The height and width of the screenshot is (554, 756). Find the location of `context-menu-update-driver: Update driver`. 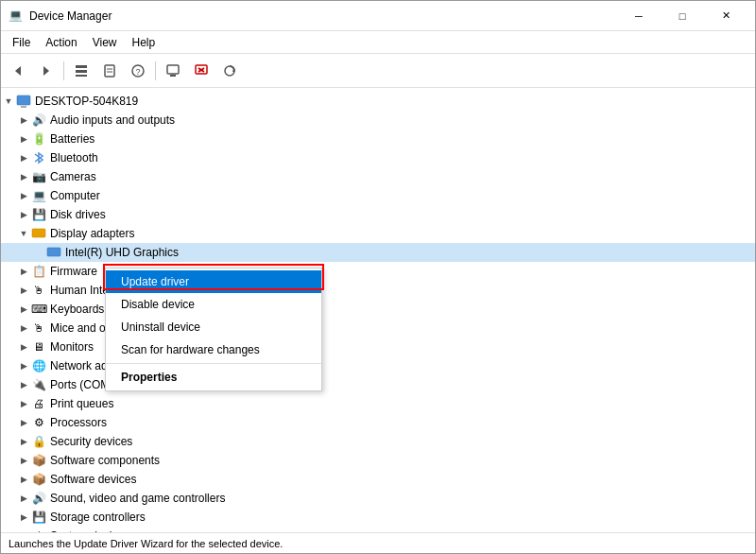

context-menu-update-driver: Update driver is located at coordinates (214, 282).